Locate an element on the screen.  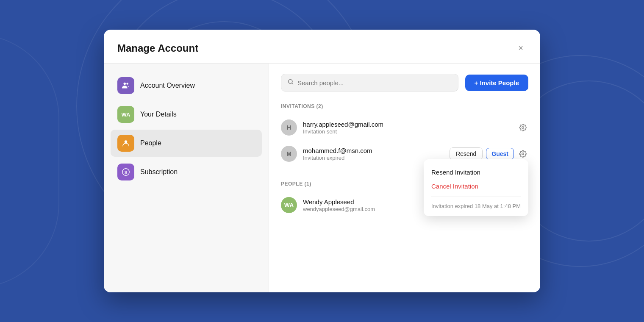
email-harry: harry.appleseed@gmail.com is located at coordinates (407, 125).